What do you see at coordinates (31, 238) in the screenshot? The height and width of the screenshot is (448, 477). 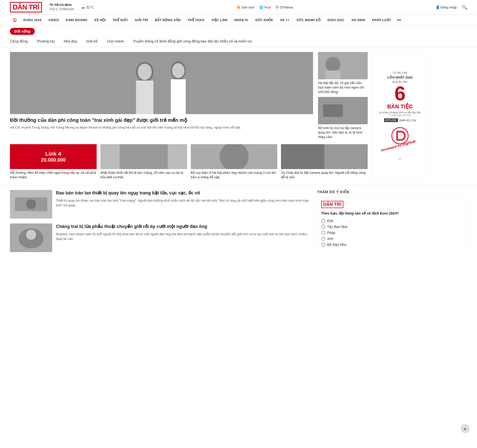 I see `long-article-2-image` at bounding box center [31, 238].